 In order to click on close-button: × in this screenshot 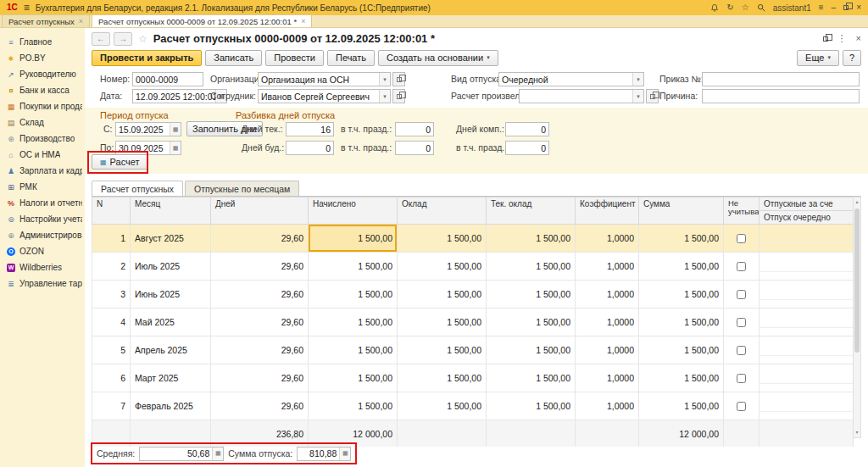, I will do `click(859, 8)`.